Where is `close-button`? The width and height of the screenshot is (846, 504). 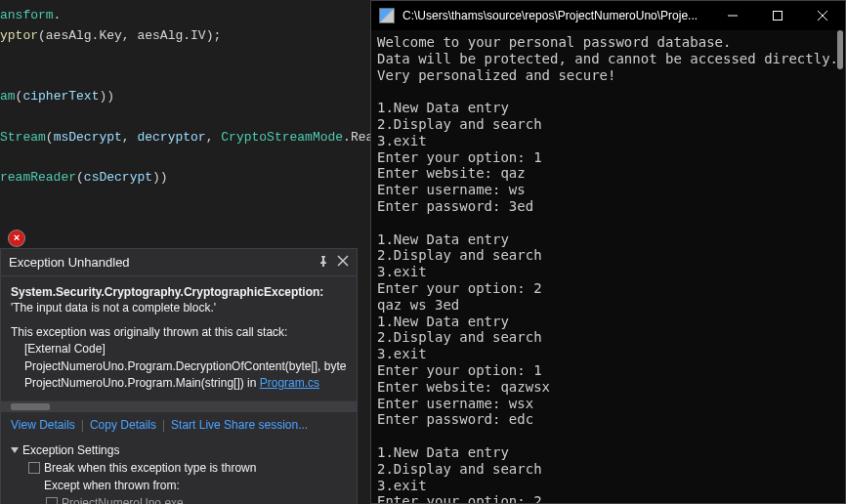 close-button is located at coordinates (823, 16).